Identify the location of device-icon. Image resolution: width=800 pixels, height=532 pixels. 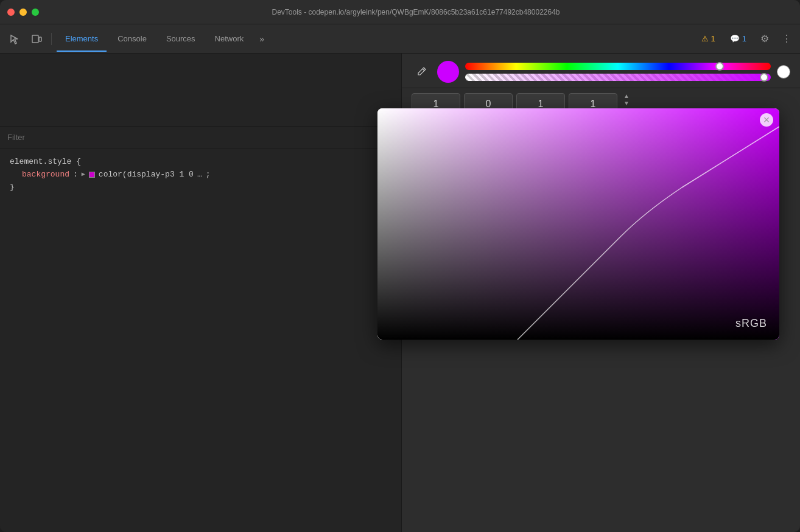
(37, 39).